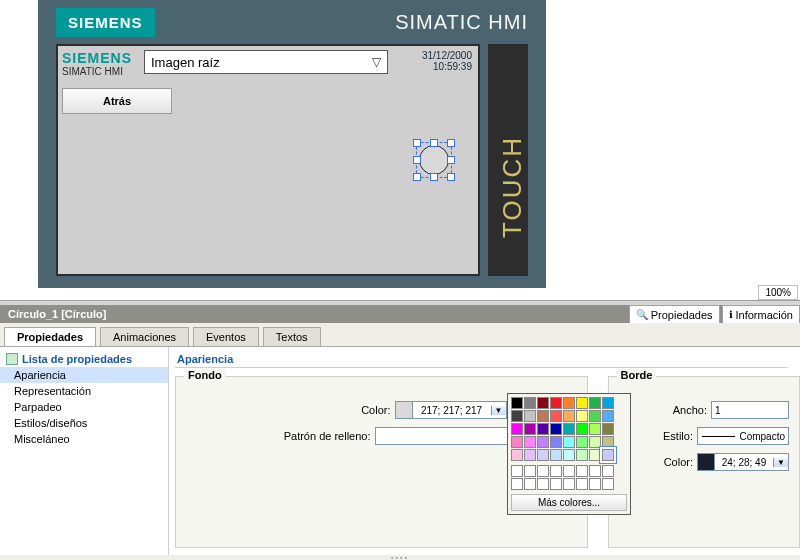 This screenshot has height=560, width=800. I want to click on root-screen-dropdown: Imagen raíz ▽, so click(266, 62).